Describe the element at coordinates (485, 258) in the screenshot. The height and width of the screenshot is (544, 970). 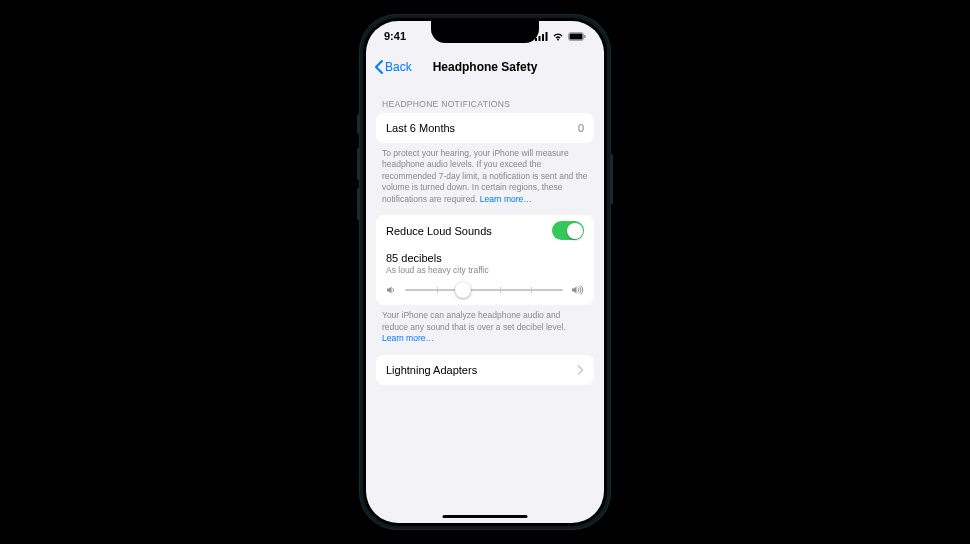
I see `decibel-label: 85 decibels` at that location.